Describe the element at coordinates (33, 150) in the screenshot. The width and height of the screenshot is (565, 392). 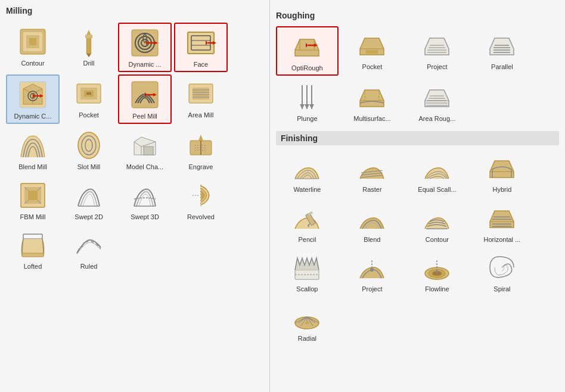
I see `tool-blend-mill: Blend Mill` at that location.